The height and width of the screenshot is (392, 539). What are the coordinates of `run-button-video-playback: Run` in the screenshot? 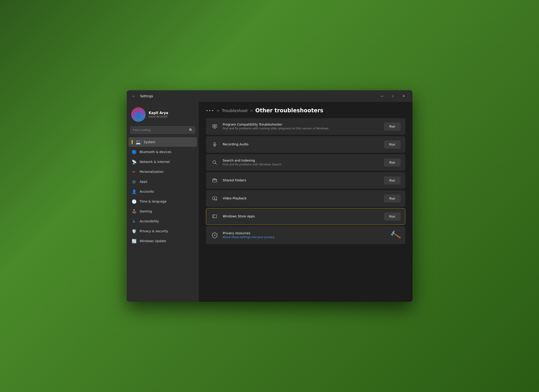 It's located at (392, 198).